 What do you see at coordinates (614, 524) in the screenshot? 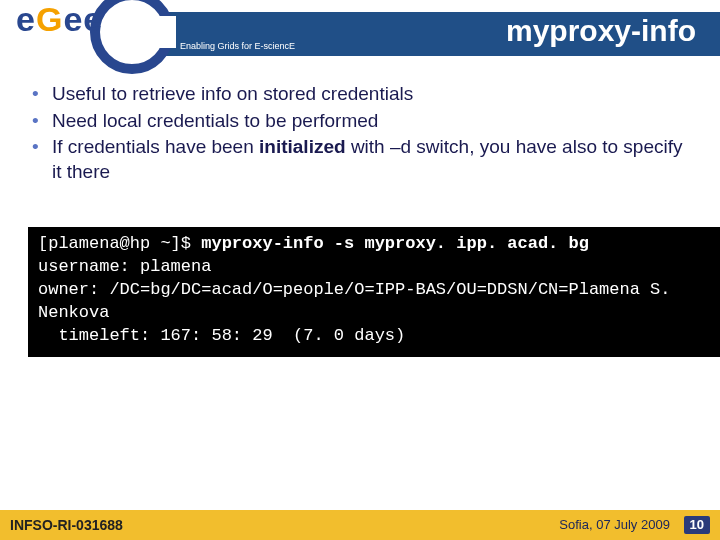
I see `footer-location-date: Sofia, 07 July 2009` at bounding box center [614, 524].